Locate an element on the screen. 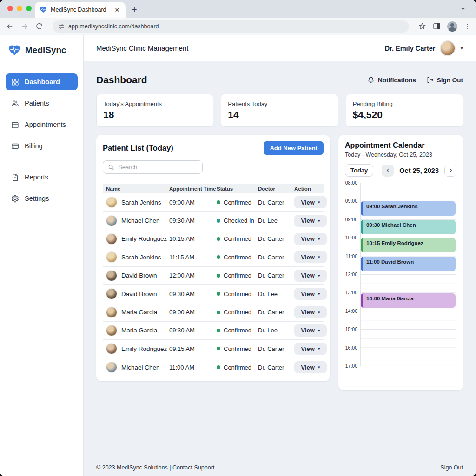 The height and width of the screenshot is (476, 476). footer-signout-link: Sign Out is located at coordinates (452, 468).